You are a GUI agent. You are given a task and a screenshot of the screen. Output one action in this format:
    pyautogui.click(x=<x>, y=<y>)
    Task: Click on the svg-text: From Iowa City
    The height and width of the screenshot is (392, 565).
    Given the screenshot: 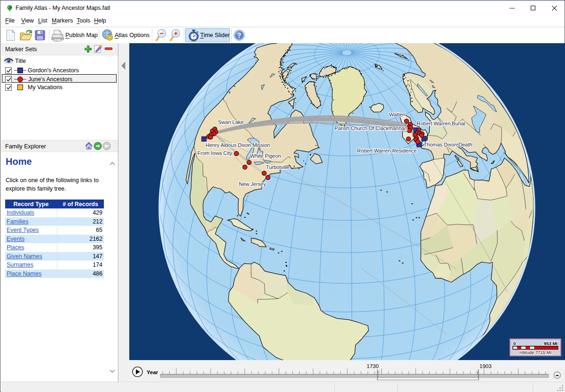 What is the action you would take?
    pyautogui.click(x=215, y=153)
    